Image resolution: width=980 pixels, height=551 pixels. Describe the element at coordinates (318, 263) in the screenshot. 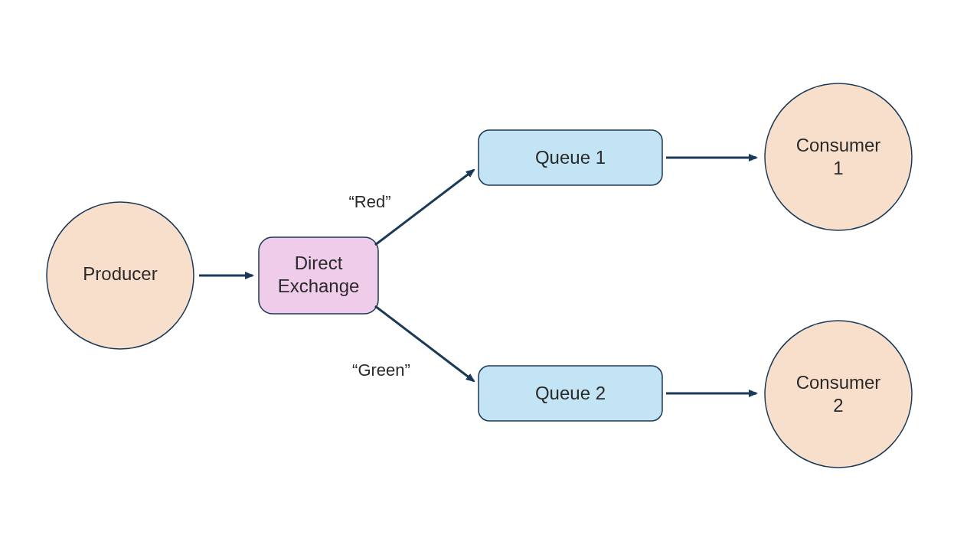

I see `exchange-label-1: Direct` at that location.